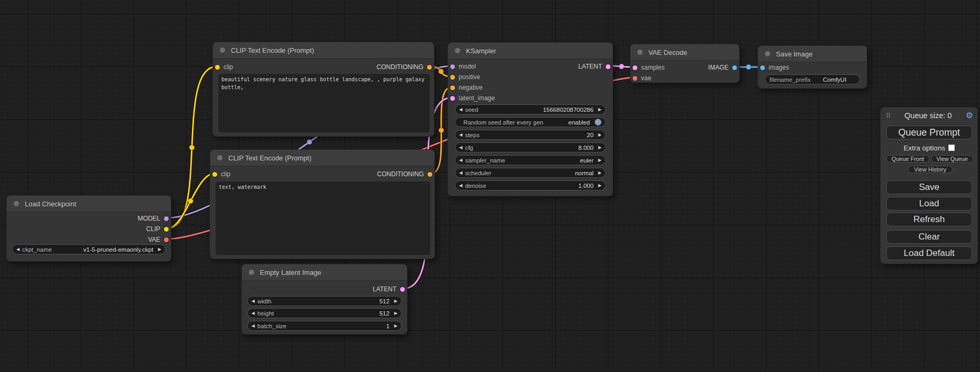 Image resolution: width=980 pixels, height=372 pixels. What do you see at coordinates (598, 122) in the screenshot?
I see `toggle-icon` at bounding box center [598, 122].